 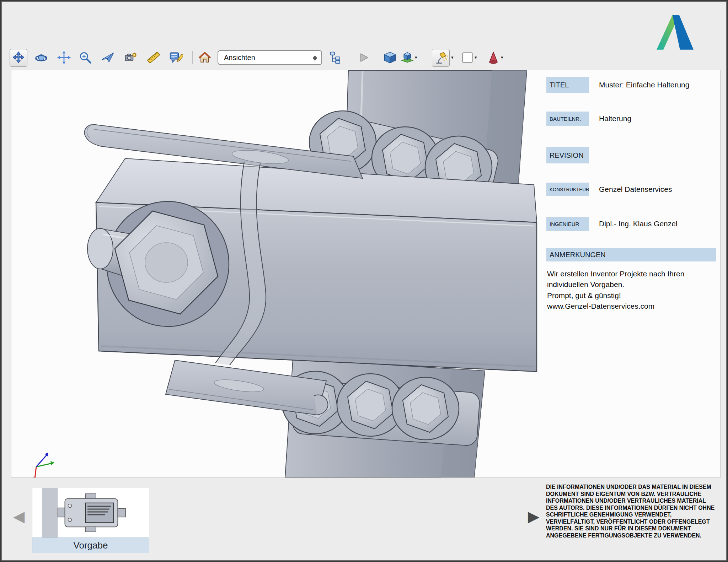 What do you see at coordinates (41, 58) in the screenshot?
I see `orbit-tool-button` at bounding box center [41, 58].